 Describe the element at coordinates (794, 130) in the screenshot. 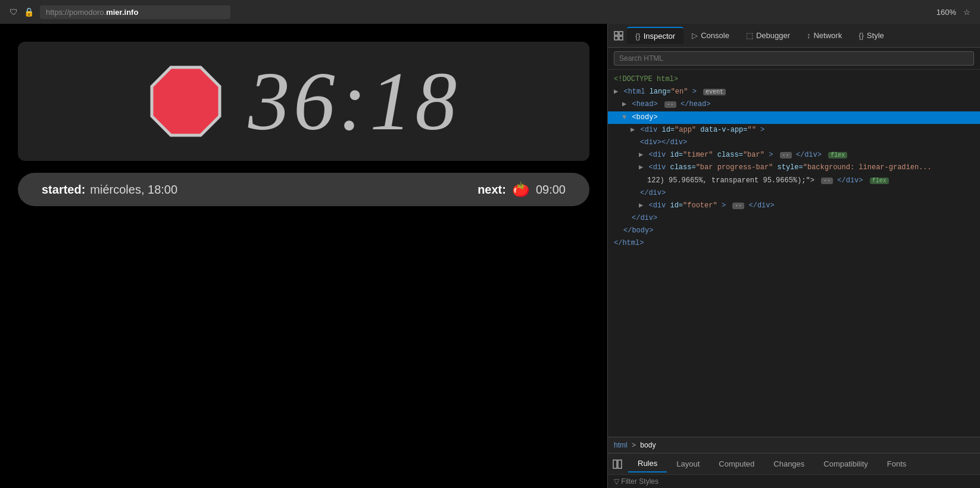

I see `tree-div-app: <div id="app" data-v-app="" >` at that location.